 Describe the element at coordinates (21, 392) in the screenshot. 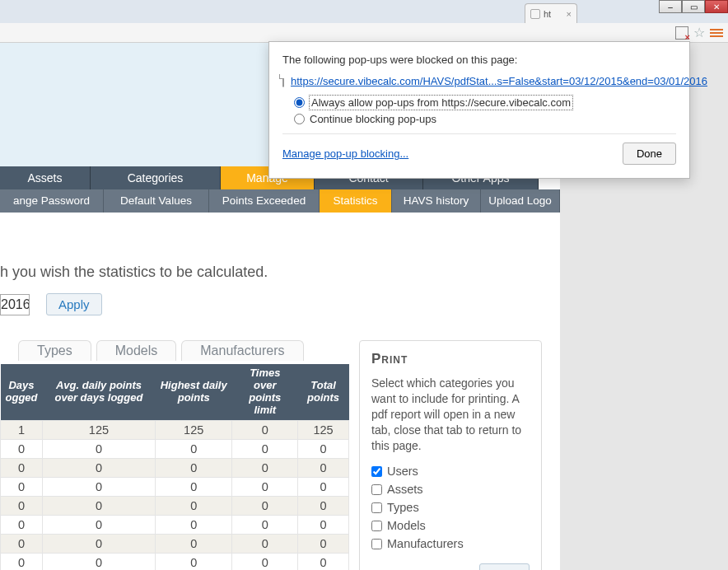

I see `stats-col-header: Days ogged` at that location.